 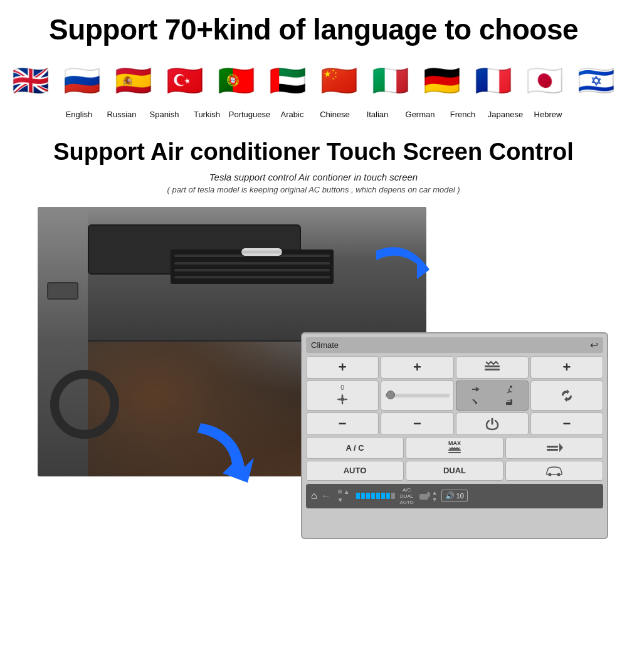 I want to click on heated-seat-icon, so click(x=509, y=402).